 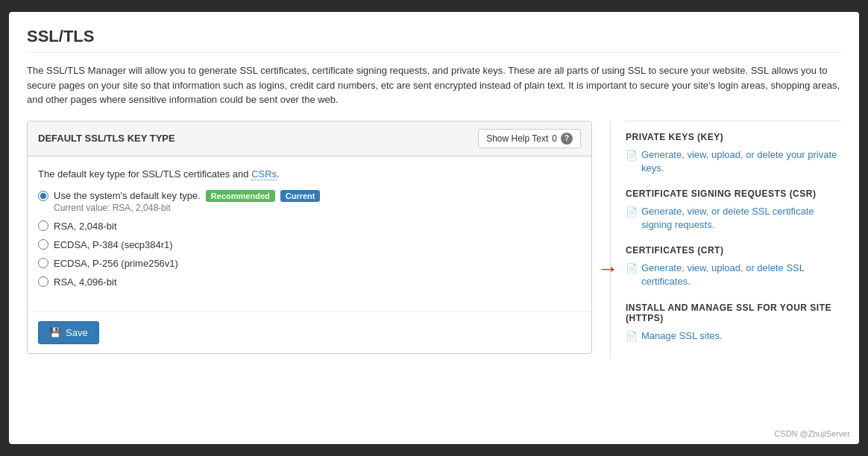 What do you see at coordinates (309, 196) in the screenshot?
I see `radio-item-opt1: Use the system's default key type.Recomm…` at bounding box center [309, 196].